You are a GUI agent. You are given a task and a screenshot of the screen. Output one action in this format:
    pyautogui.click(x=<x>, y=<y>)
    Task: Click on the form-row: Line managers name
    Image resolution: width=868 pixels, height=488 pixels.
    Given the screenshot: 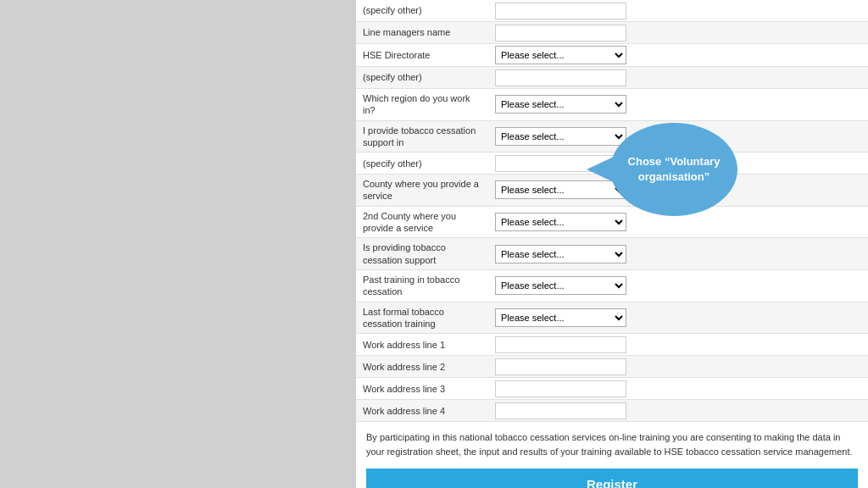 What is the action you would take?
    pyautogui.click(x=612, y=33)
    